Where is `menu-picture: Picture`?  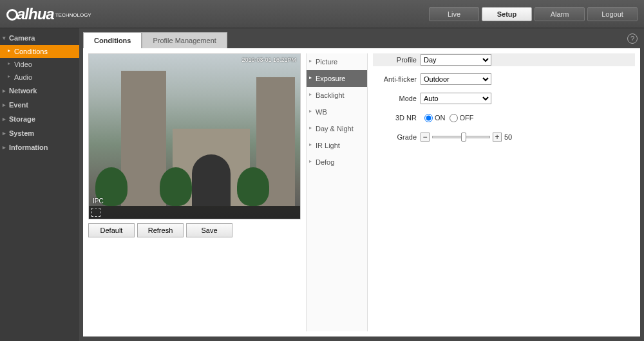 menu-picture: Picture is located at coordinates (337, 62).